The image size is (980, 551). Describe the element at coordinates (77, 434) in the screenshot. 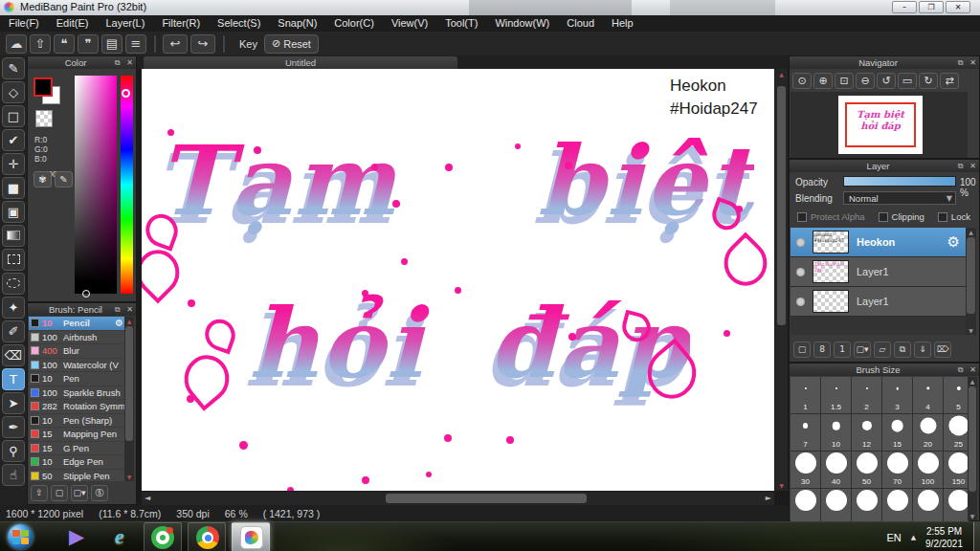

I see `brush-item-mapping-pen: 15 Mapping Pen` at that location.